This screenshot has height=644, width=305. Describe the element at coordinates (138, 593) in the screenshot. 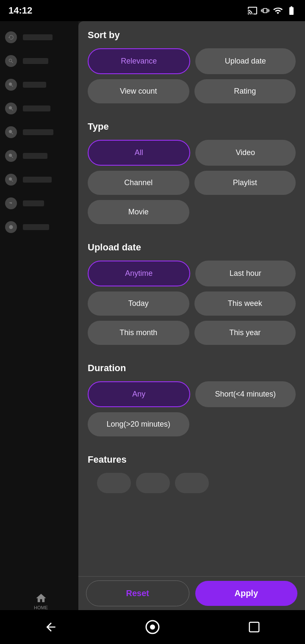

I see `reset-button: Reset` at that location.